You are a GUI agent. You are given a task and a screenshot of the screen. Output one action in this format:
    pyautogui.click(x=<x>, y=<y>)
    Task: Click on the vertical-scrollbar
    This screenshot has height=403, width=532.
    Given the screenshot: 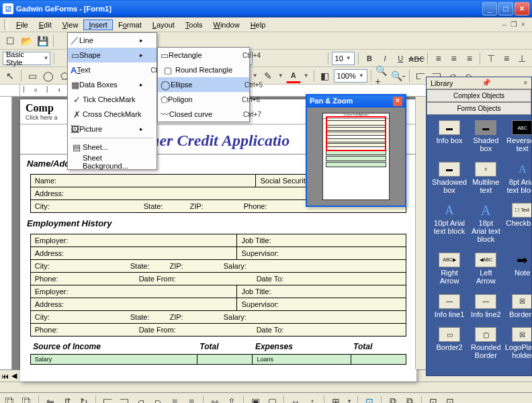 What is the action you would take?
    pyautogui.click(x=420, y=233)
    